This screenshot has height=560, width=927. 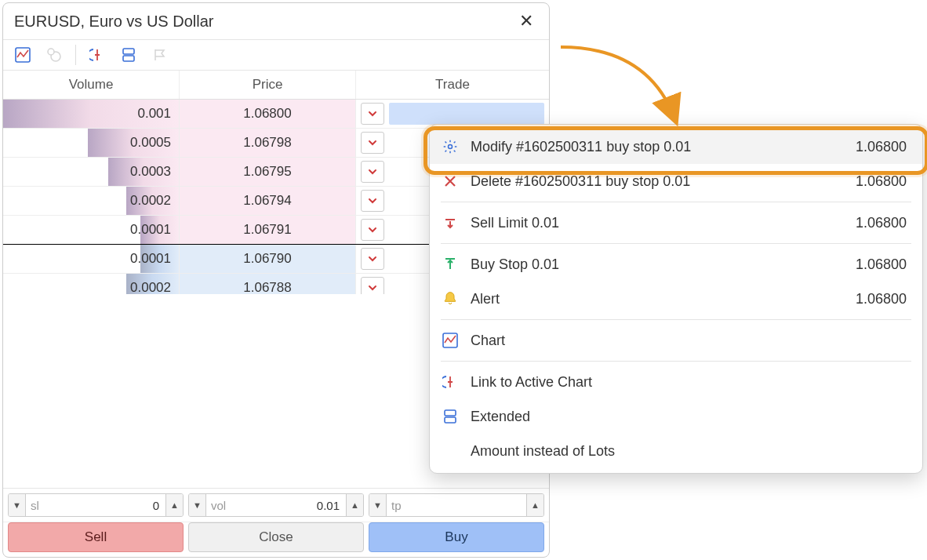 What do you see at coordinates (467, 114) in the screenshot?
I see `order-marker` at bounding box center [467, 114].